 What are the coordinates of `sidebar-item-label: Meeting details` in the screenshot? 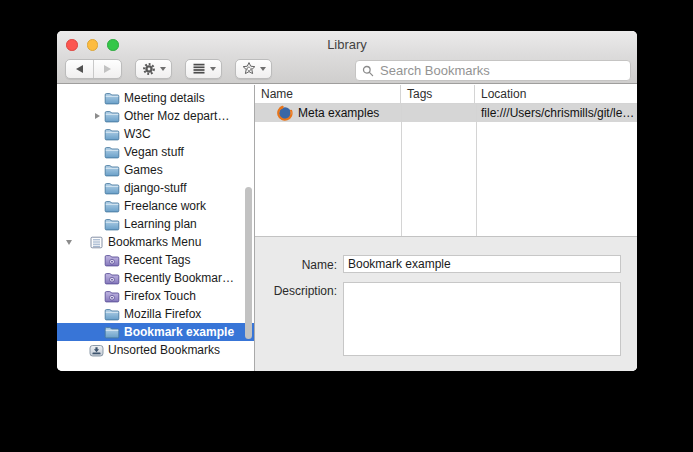 It's located at (164, 98).